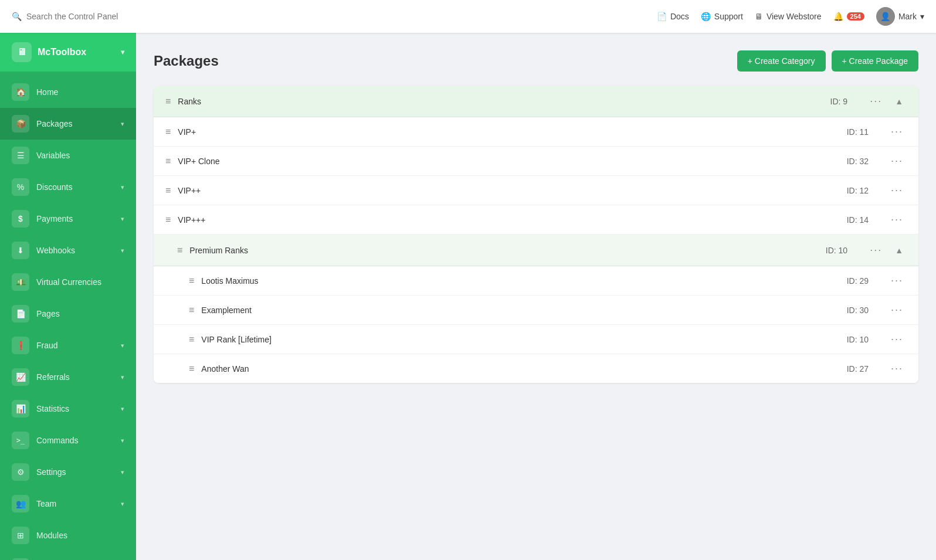 Image resolution: width=936 pixels, height=560 pixels. Describe the element at coordinates (788, 16) in the screenshot. I see `view-webstore-link: 🖥 View Webstore` at that location.